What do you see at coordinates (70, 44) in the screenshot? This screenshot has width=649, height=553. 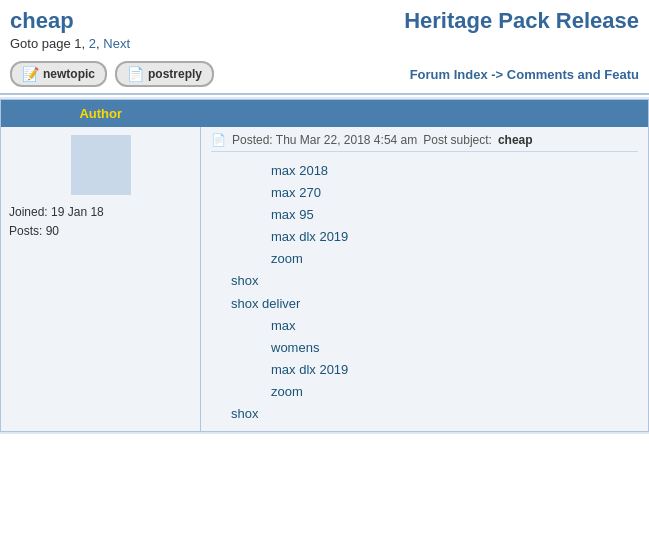 I see `pagination: Goto page 1, 2, Next` at bounding box center [70, 44].